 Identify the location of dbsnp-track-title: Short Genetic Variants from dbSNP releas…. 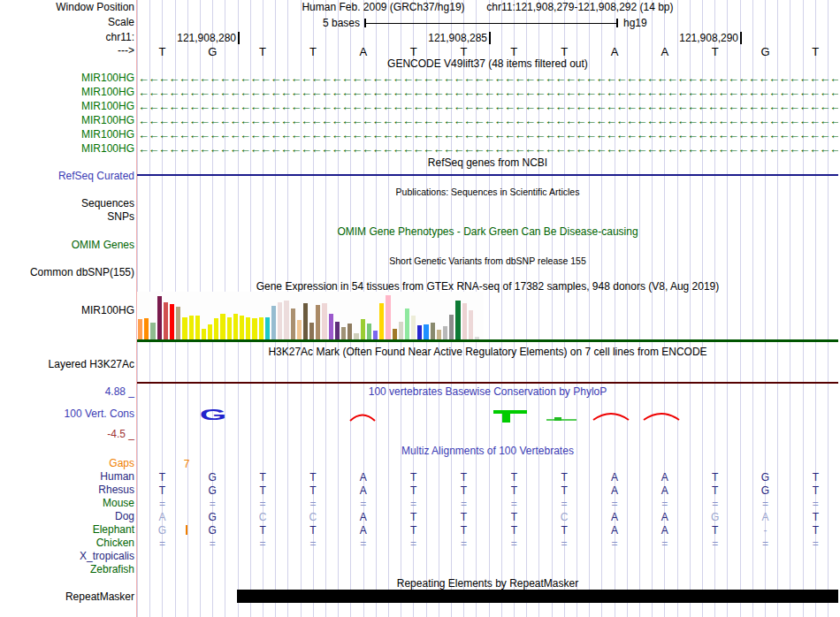
(488, 262).